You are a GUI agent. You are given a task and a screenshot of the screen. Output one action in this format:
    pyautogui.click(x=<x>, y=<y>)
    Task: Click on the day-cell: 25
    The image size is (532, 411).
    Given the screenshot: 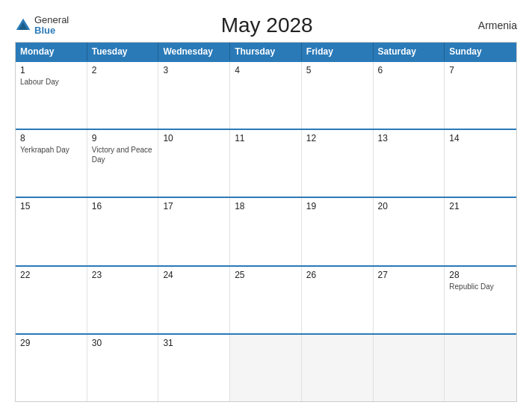 What is the action you would take?
    pyautogui.click(x=266, y=300)
    